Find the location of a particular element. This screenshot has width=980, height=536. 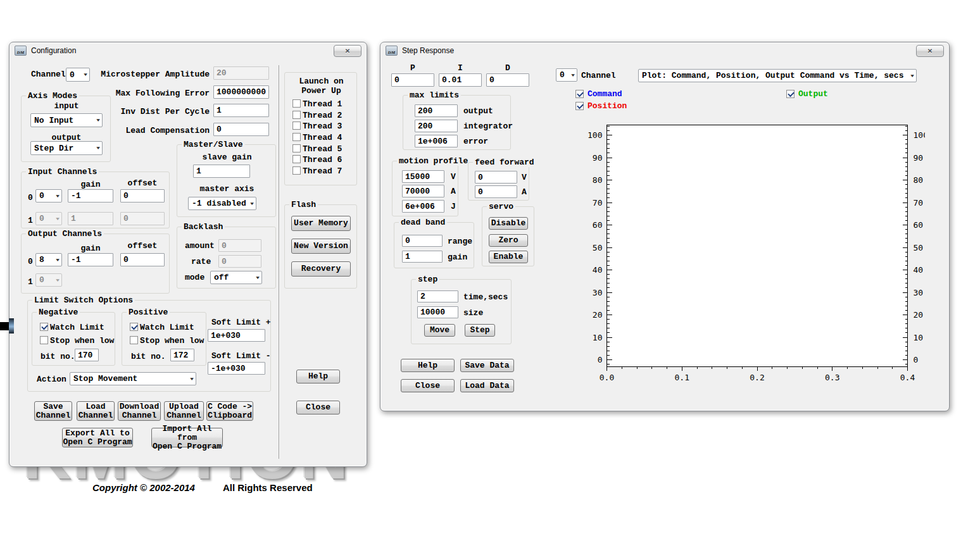

thread-5-checkbox is located at coordinates (296, 148).